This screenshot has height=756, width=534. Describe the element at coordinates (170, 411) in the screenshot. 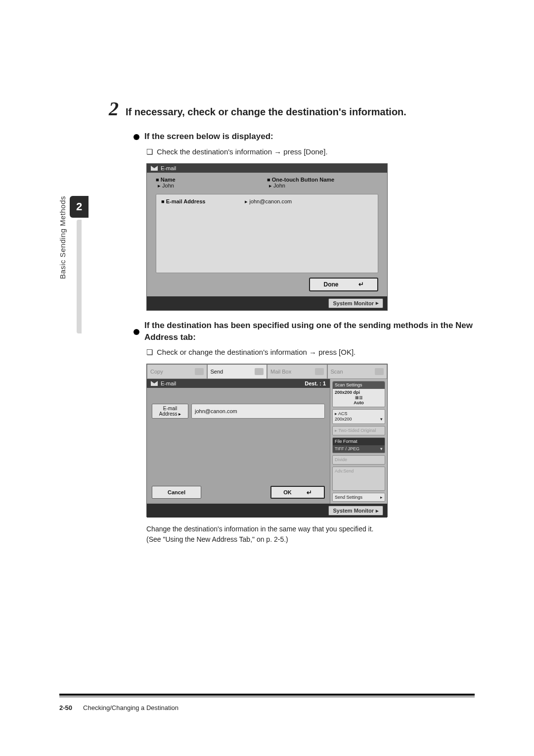

I see `email-address-button: E-mail Address ▸` at that location.